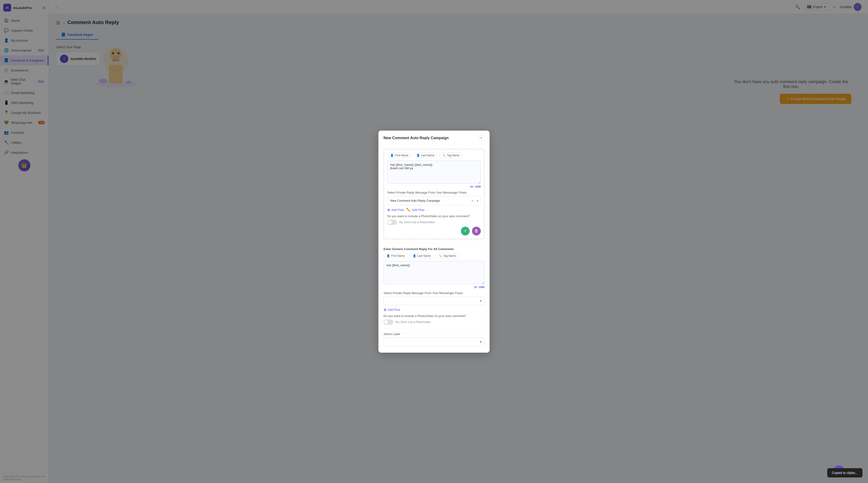  Describe the element at coordinates (422, 256) in the screenshot. I see `last-name-tag-button-2: 👤 Last Name` at that location.